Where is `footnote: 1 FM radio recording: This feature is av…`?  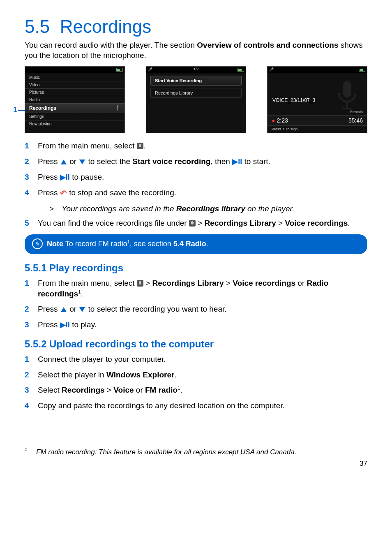 footnote: 1 FM radio recording: This feature is av… is located at coordinates (196, 452).